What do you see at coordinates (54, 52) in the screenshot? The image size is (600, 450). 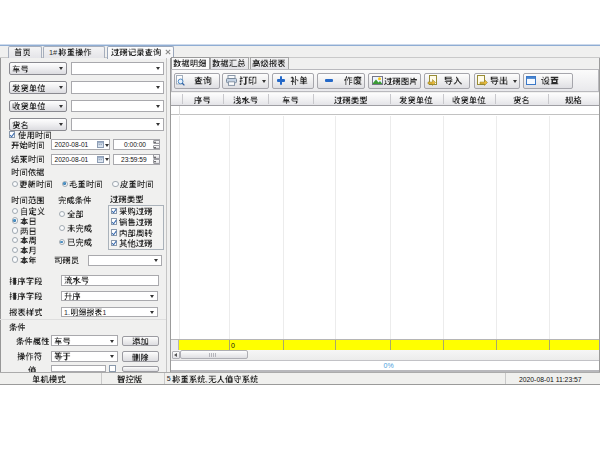 I see `svg-text: 1#` at bounding box center [54, 52].